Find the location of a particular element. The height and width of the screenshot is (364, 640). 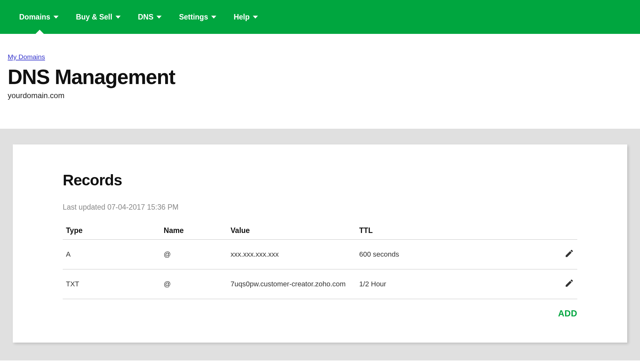

cell-ttl: 1/2 Hour is located at coordinates (446, 284).